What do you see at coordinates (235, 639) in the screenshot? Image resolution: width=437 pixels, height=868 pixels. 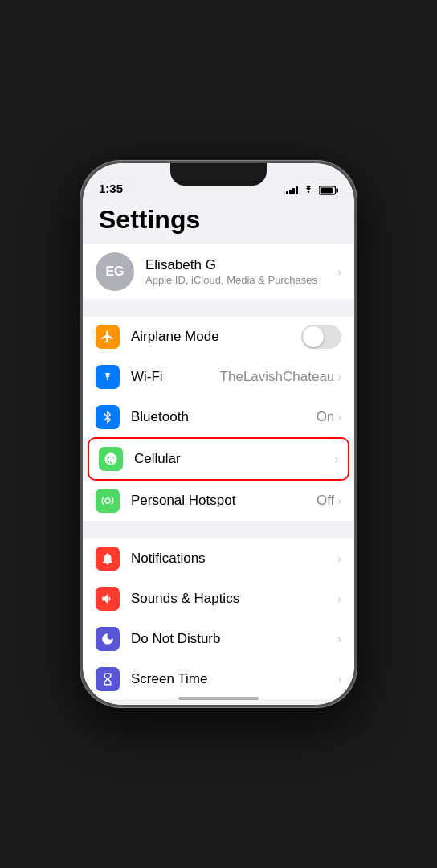 I see `dnd-label: Do Not Disturb` at bounding box center [235, 639].